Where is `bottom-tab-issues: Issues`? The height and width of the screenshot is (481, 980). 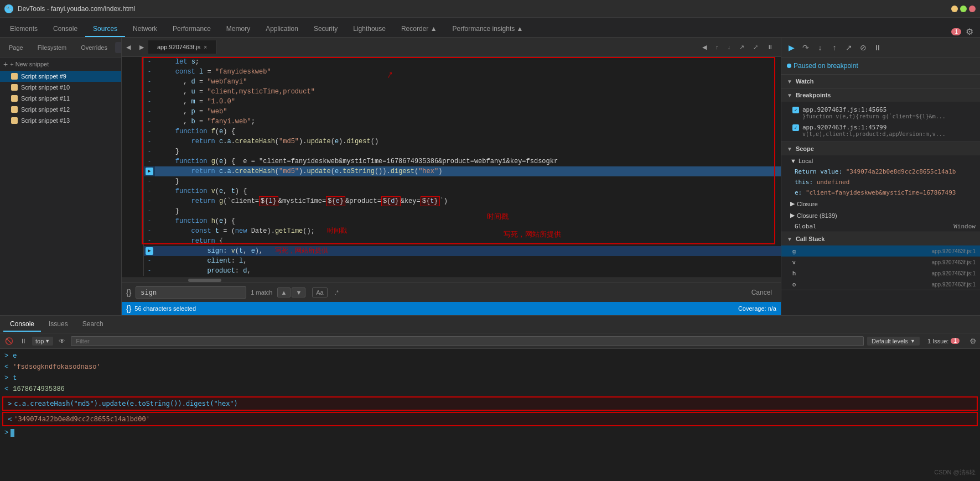 bottom-tab-issues: Issues is located at coordinates (59, 325).